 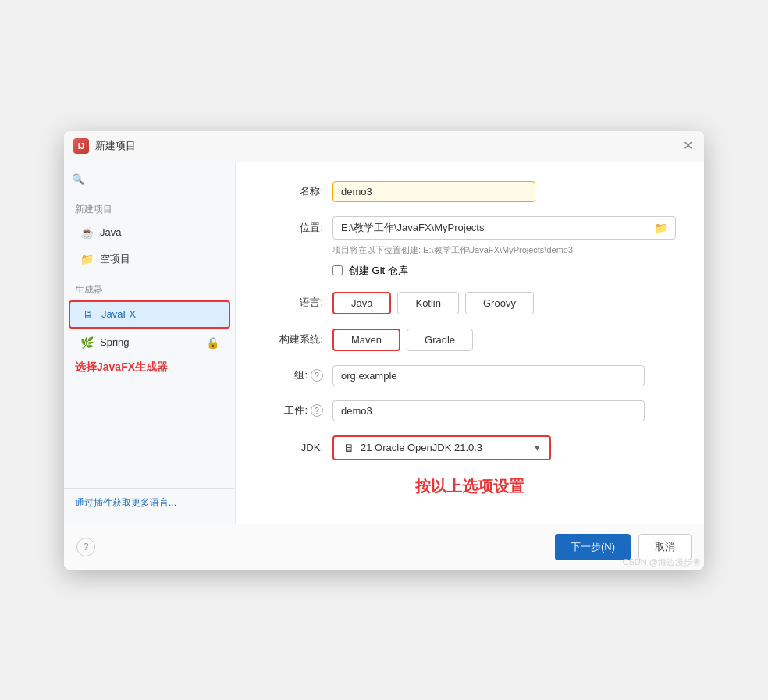 I want to click on app-icon: IJ, so click(x=81, y=146).